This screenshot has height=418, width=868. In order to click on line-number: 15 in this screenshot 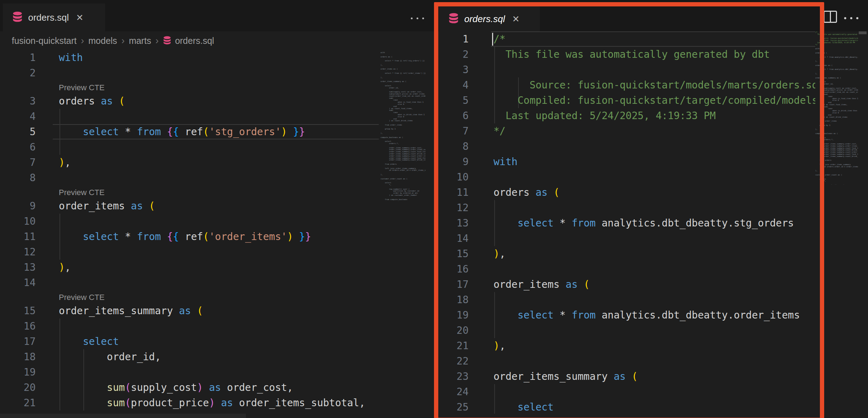, I will do `click(454, 254)`.